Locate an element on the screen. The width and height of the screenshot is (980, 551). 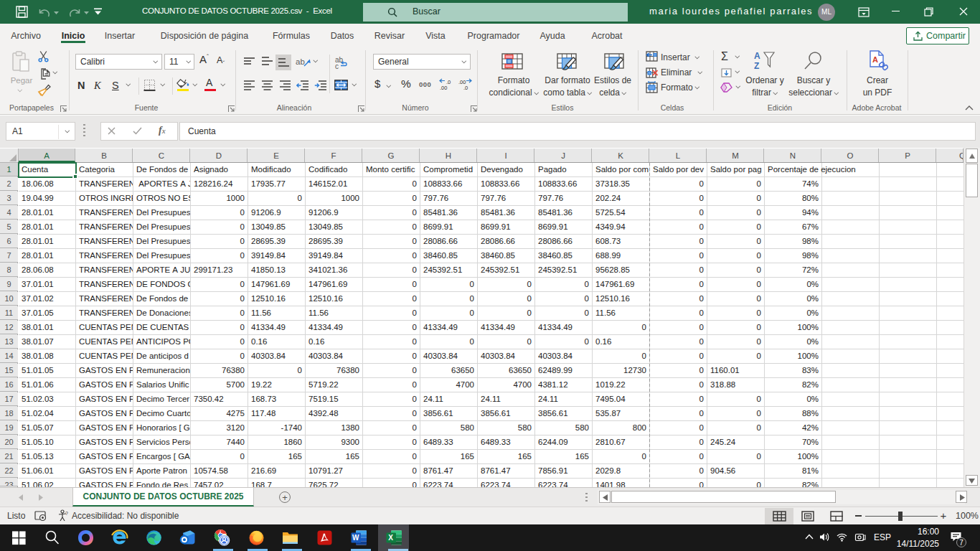
svg-text: c is located at coordinates (337, 66).